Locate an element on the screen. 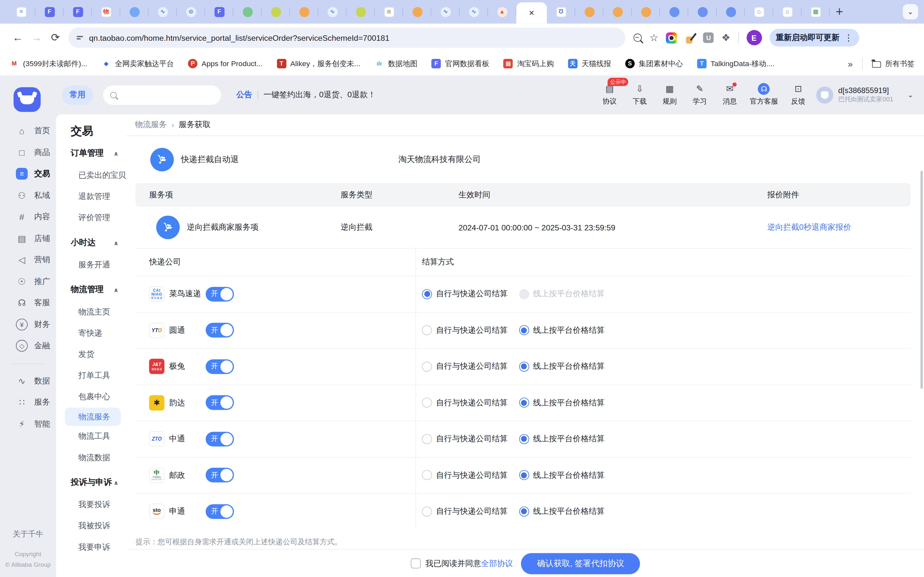  nav-row: 打单工具 is located at coordinates (91, 376).